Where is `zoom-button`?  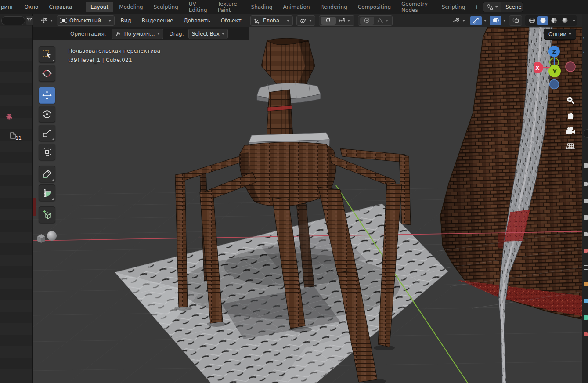 zoom-button is located at coordinates (570, 100).